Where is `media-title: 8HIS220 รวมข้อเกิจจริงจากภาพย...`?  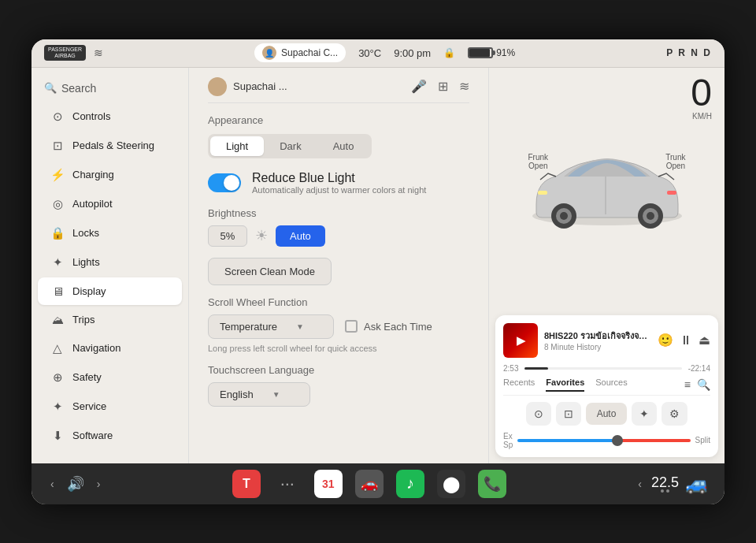
media-title: 8HIS220 รวมข้อเกิจจริงจากภาพย... is located at coordinates (598, 336).